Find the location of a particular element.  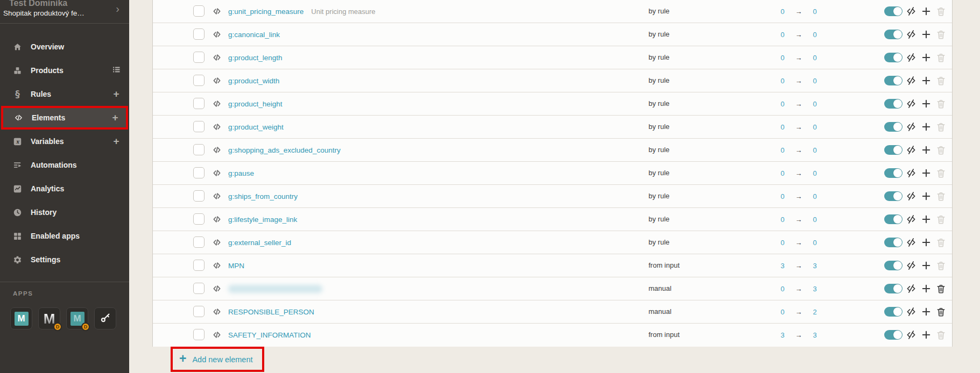

element-name-link: g:lifestyle_image_link is located at coordinates (263, 219).